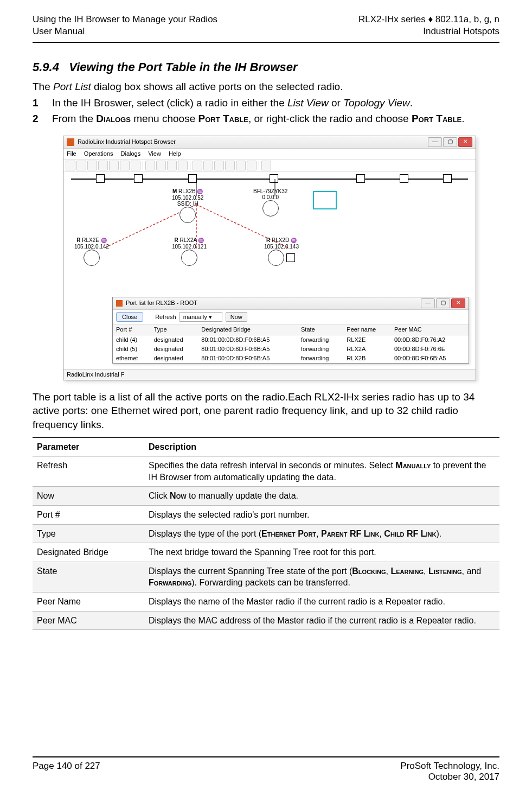  Describe the element at coordinates (175, 330) in the screenshot. I see `col-type: Type` at that location.